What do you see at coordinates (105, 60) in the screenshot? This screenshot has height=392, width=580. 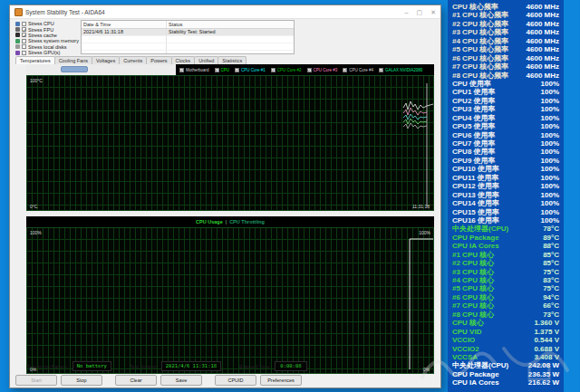 I see `tab-voltages: Voltages` at bounding box center [105, 60].